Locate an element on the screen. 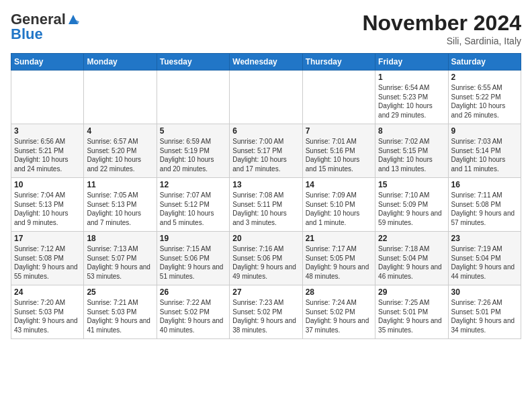  day-info: Sunrise: 6:59 AM Sunset: 5:19 PM Dayligh… is located at coordinates (193, 155).